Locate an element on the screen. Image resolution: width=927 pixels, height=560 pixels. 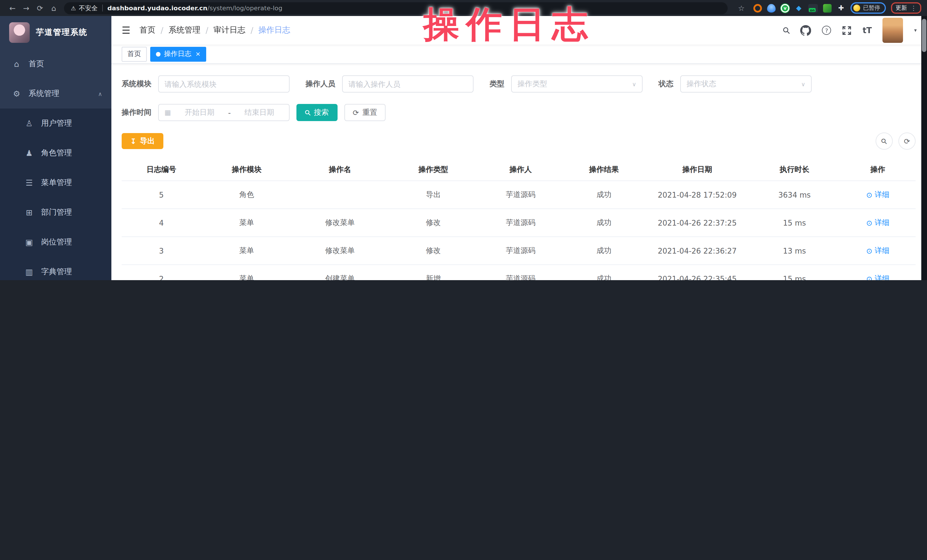
help-icon: ? is located at coordinates (827, 30).